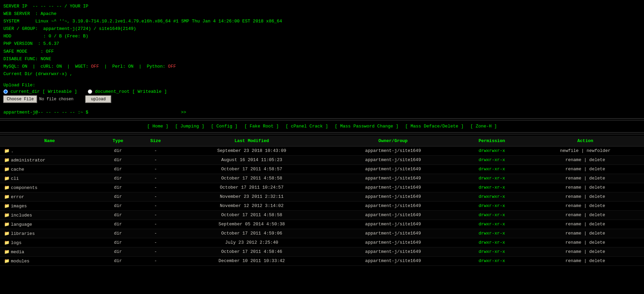 The image size is (644, 294). Describe the element at coordinates (492, 206) in the screenshot. I see `cell-perm: drwxr-xr-x` at that location.